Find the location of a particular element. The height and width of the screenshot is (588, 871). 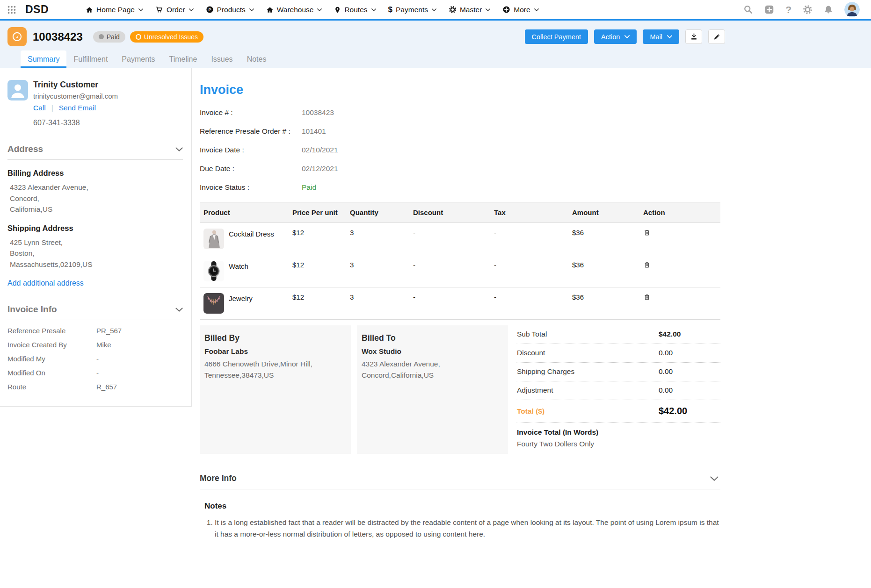

cart-icon is located at coordinates (159, 9).